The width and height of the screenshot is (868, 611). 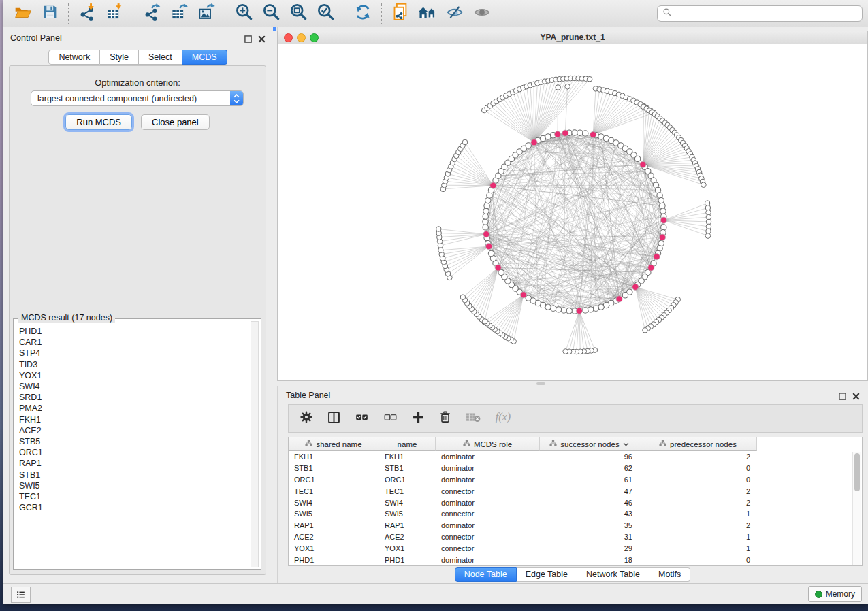 I want to click on control-panel-tabs: NetworkStyleSelectMCDS, so click(x=138, y=57).